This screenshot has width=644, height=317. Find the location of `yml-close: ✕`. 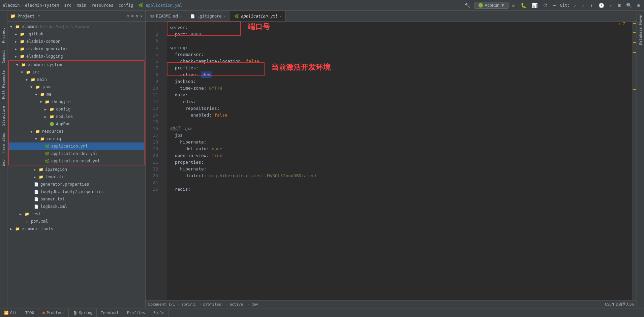

yml-close: ✕ is located at coordinates (280, 16).